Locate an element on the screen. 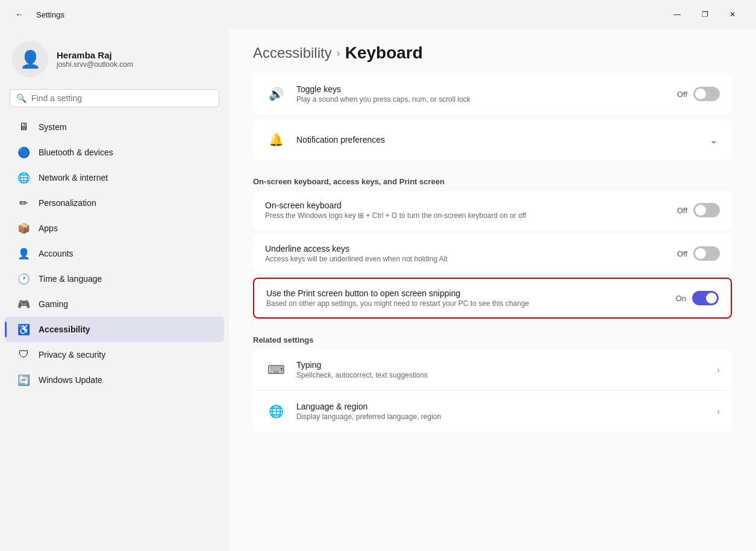  notification-card: 🔔 Notification preferences ⌄ is located at coordinates (493, 140).